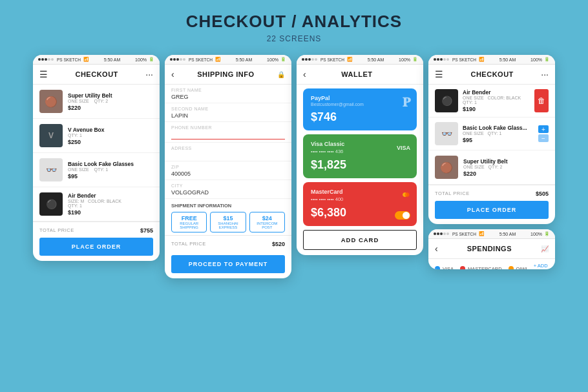 This screenshot has width=588, height=392. What do you see at coordinates (406, 194) in the screenshot?
I see `mc-logo: ● ●` at bounding box center [406, 194].